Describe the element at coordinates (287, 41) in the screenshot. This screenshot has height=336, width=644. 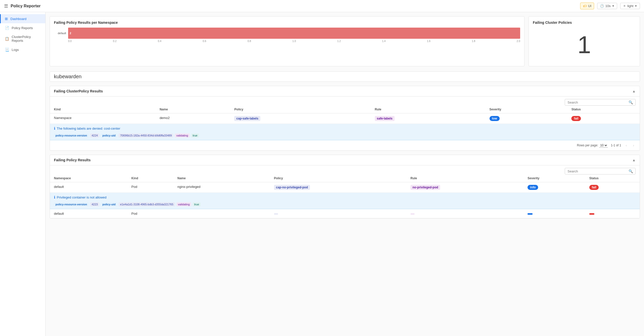
I see `chart-axis: 0.0 0.2 0.4 0.6 0.8 1.0 1.2 1.4 1.6 1.8 …` at that location.